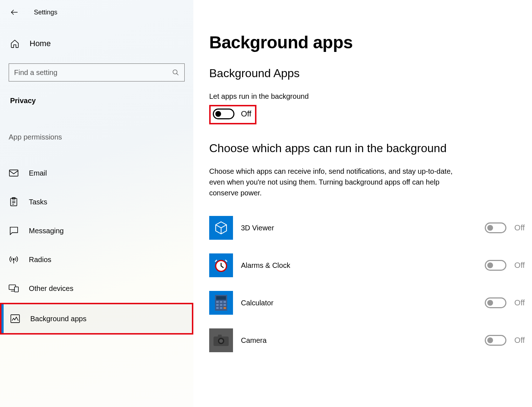  I want to click on app-icon-alarms, so click(221, 265).